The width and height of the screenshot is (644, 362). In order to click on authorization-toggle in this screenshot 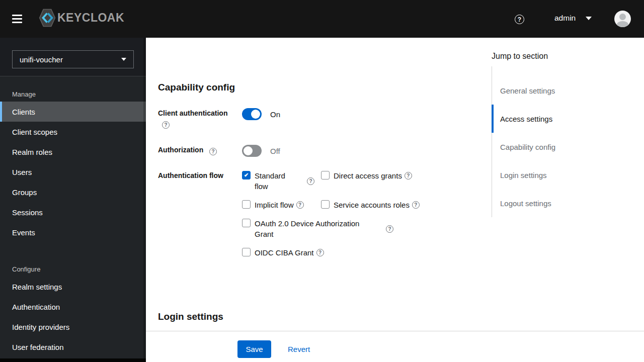, I will do `click(252, 151)`.